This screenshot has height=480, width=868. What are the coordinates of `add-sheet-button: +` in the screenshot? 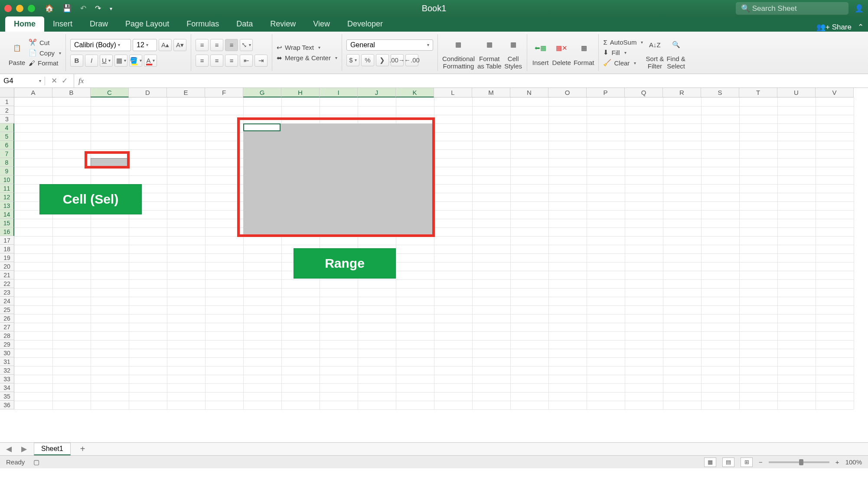 It's located at (83, 449).